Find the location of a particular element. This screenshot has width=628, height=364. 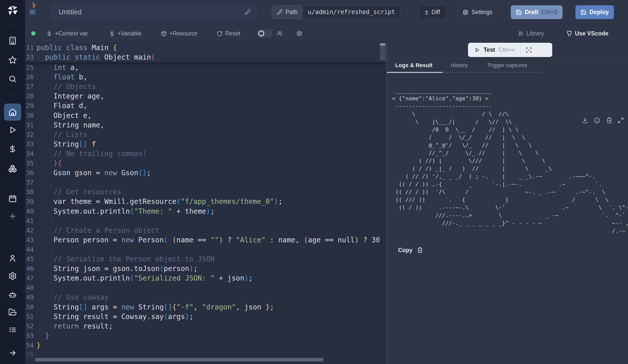

path-edit-button: Path is located at coordinates (287, 12).